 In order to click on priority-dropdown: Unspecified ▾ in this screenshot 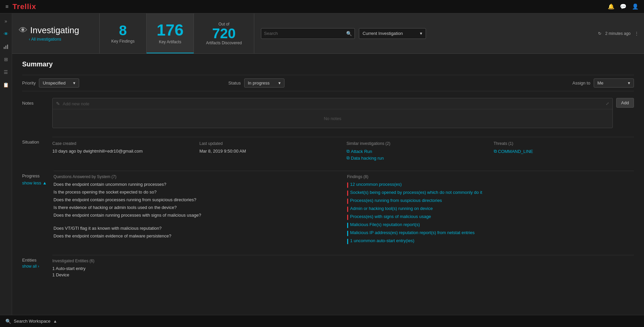, I will do `click(59, 83)`.